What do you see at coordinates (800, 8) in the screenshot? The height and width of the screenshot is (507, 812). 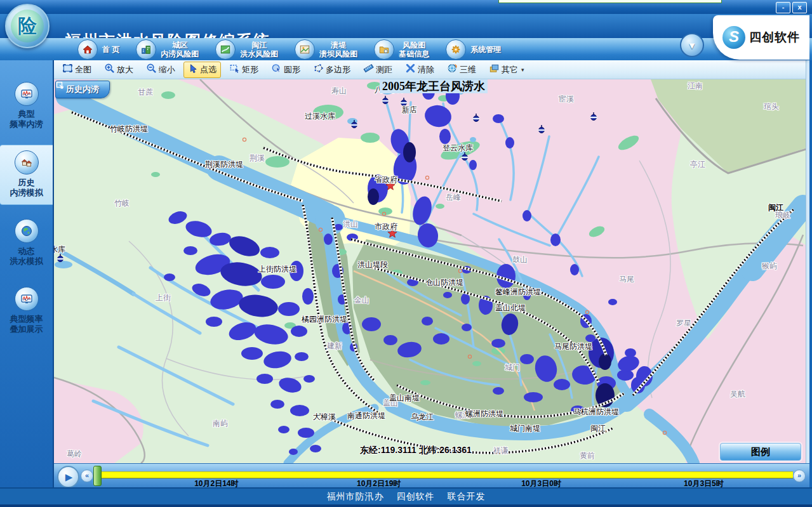 I see `close-button: x` at bounding box center [800, 8].